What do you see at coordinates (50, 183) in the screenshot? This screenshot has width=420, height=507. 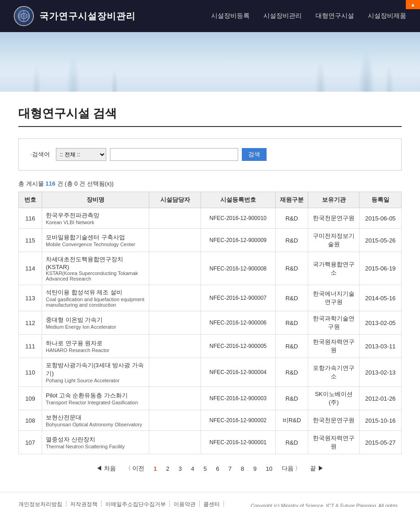 I see `count-total: 116` at bounding box center [50, 183].